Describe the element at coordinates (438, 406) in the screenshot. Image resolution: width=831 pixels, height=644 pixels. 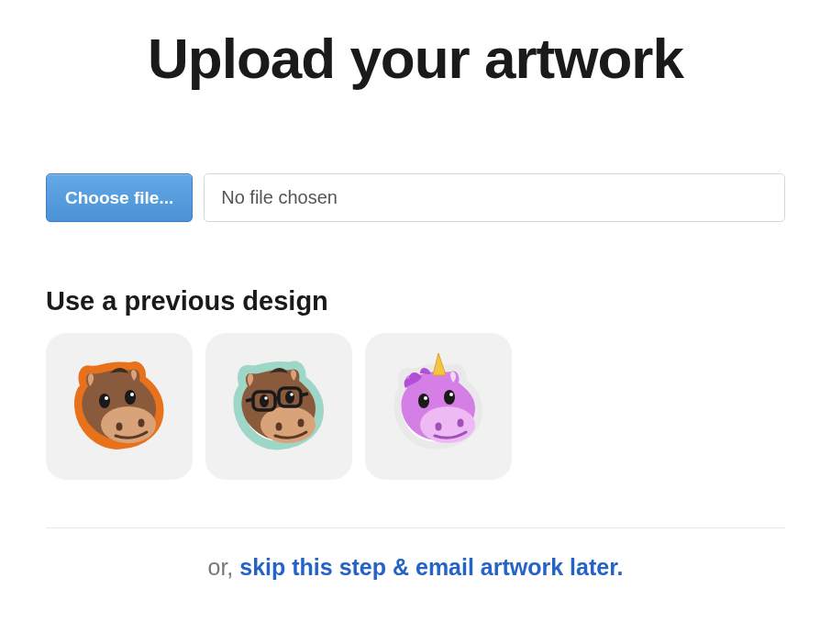
I see `unicorn-pink-icon` at that location.